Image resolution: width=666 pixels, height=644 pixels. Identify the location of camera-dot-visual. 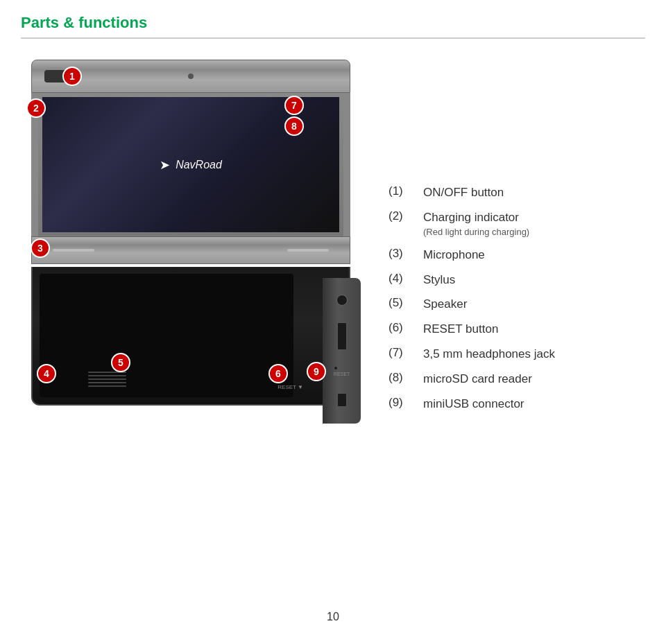
(191, 76).